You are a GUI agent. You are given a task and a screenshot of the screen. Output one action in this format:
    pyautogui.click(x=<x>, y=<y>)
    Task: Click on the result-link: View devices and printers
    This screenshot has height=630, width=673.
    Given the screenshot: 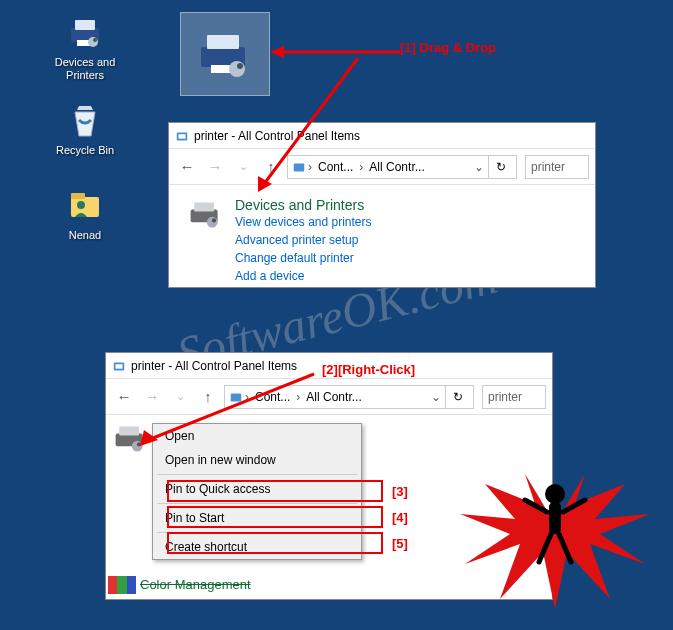 What is the action you would take?
    pyautogui.click(x=304, y=222)
    